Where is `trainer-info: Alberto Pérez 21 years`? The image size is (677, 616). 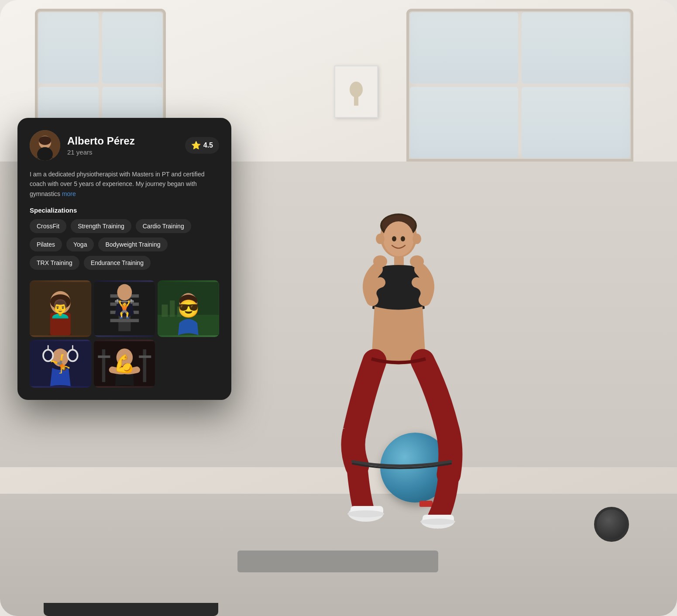 trainer-info: Alberto Pérez 21 years is located at coordinates (82, 145).